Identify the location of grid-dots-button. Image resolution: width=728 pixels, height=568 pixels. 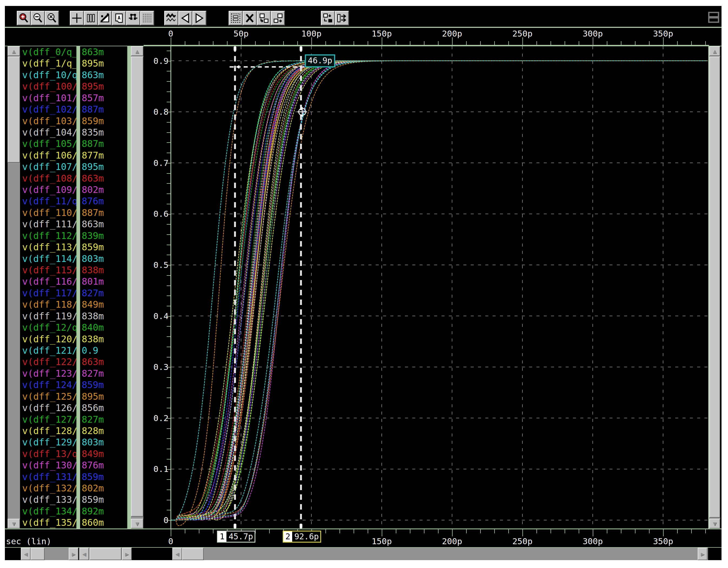
(147, 18).